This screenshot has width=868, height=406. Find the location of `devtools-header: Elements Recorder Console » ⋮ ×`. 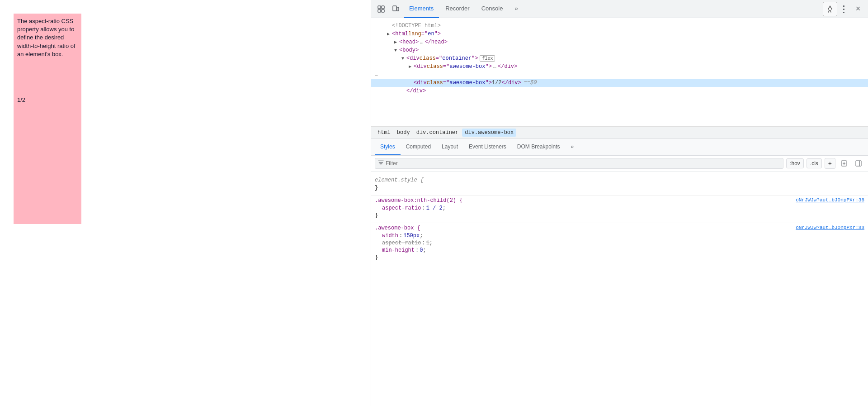

devtools-header: Elements Recorder Console » ⋮ × is located at coordinates (619, 9).